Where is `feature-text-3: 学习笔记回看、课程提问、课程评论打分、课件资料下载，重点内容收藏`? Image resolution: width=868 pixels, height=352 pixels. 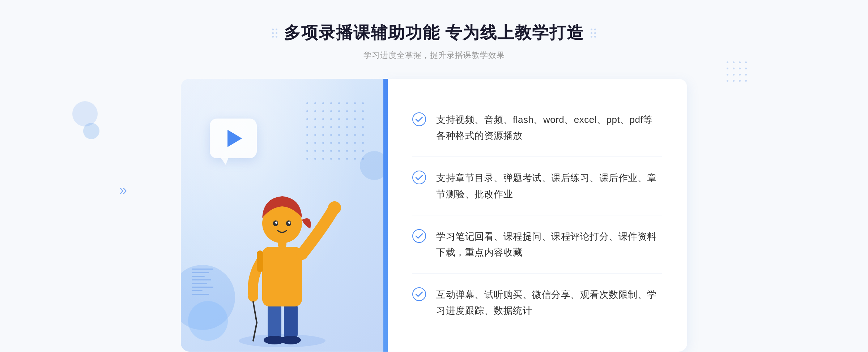
feature-text-3: 学习笔记回看、课程提问、课程评论打分、课件资料下载，重点内容收藏 is located at coordinates (549, 244).